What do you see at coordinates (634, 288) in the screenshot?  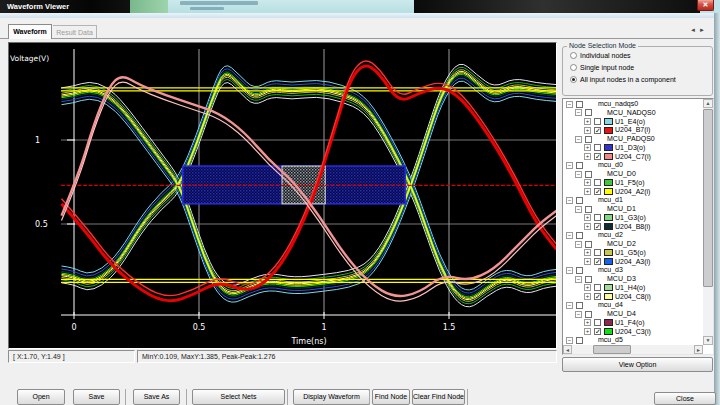 I see `tree-row: +U1_H4(o)` at bounding box center [634, 288].